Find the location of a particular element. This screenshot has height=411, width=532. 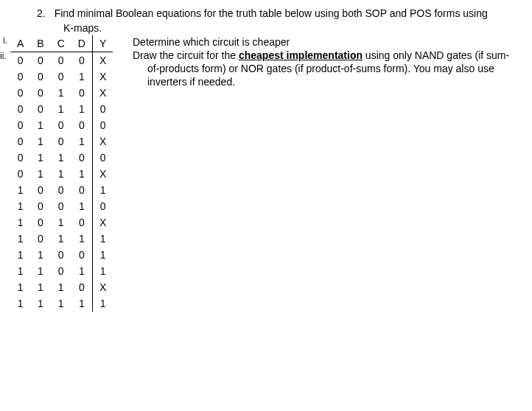

table-row: 0 1 0 0 0 is located at coordinates (62, 125).